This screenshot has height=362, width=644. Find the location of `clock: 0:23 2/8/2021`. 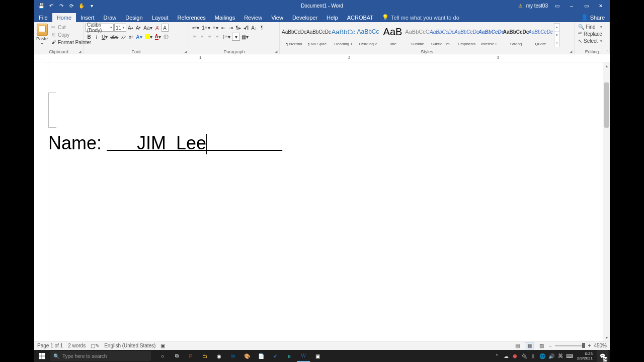

clock: 0:23 2/8/2021 is located at coordinates (585, 356).